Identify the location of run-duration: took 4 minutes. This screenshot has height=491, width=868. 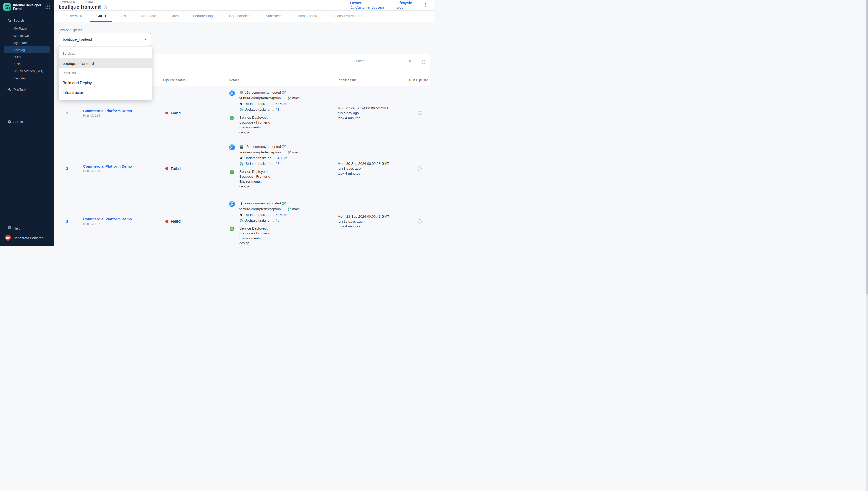
(373, 118).